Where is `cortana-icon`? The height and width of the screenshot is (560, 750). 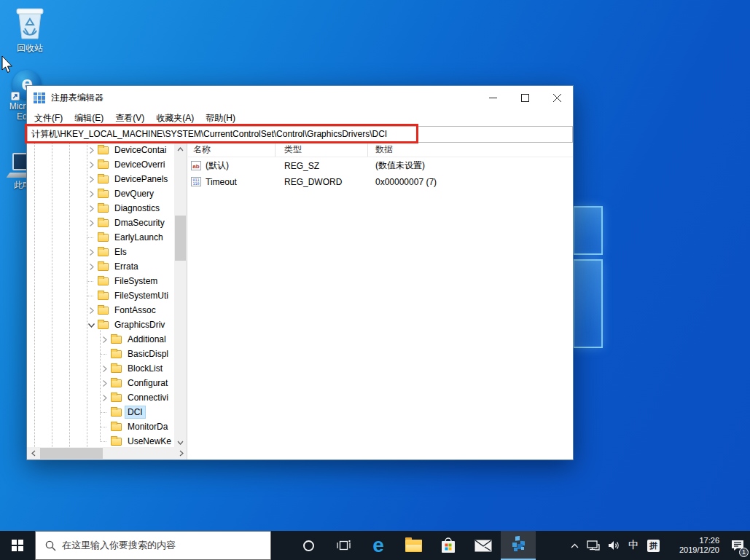
cortana-icon is located at coordinates (309, 546).